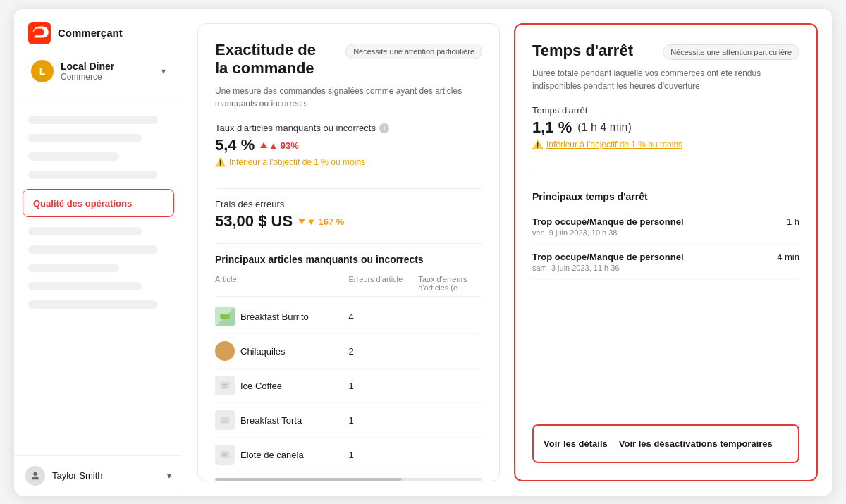 This screenshot has height=504, width=846. What do you see at coordinates (384, 128) in the screenshot?
I see `info-icon: i` at bounding box center [384, 128].